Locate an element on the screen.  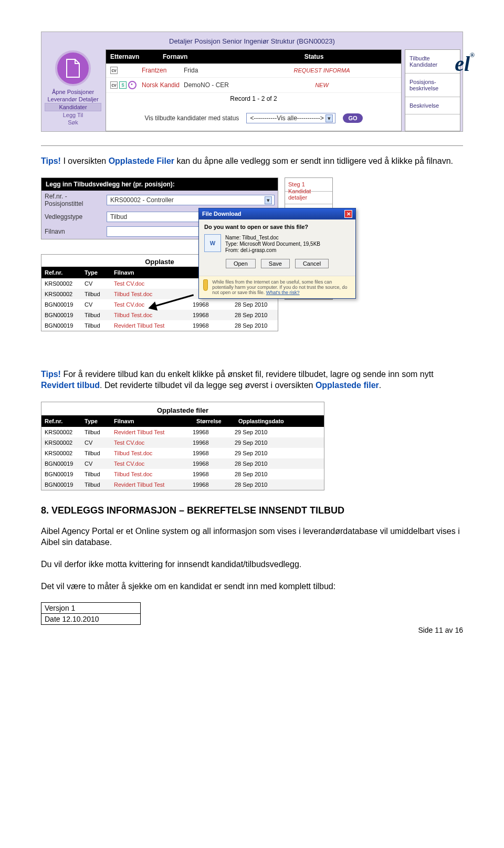
cell-lastname: Norsk Kandid is located at coordinates (163, 85).